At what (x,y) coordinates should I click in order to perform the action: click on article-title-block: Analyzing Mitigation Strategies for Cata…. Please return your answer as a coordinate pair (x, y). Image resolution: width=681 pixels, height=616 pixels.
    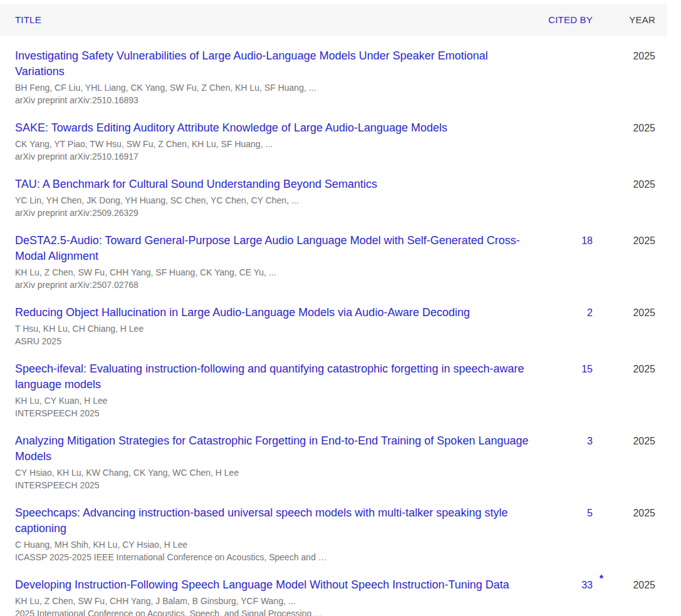
    Looking at the image, I should click on (277, 462).